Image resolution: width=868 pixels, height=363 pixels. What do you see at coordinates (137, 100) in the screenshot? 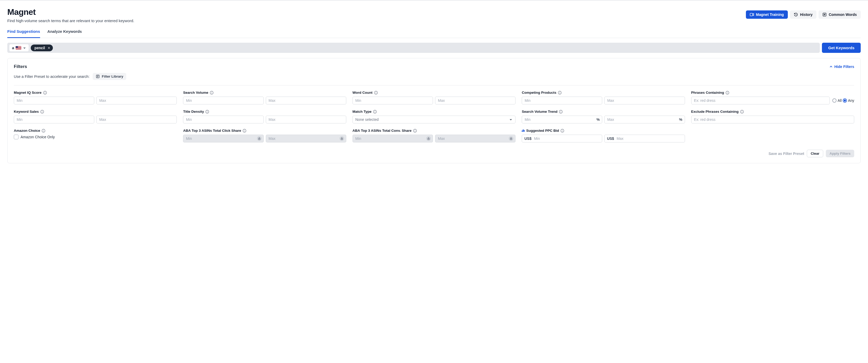
I see `magnet-iq-max-input` at bounding box center [137, 100].